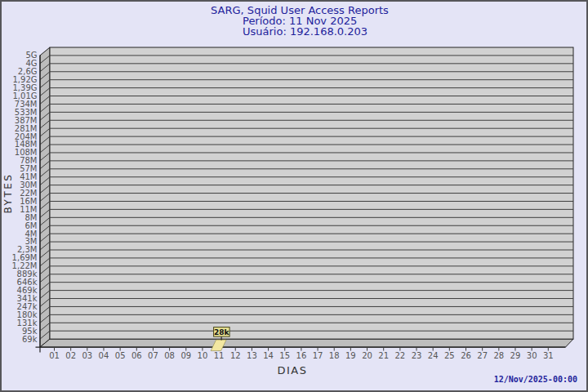  What do you see at coordinates (252, 356) in the screenshot?
I see `x-axis-tick-label: 13` at bounding box center [252, 356].